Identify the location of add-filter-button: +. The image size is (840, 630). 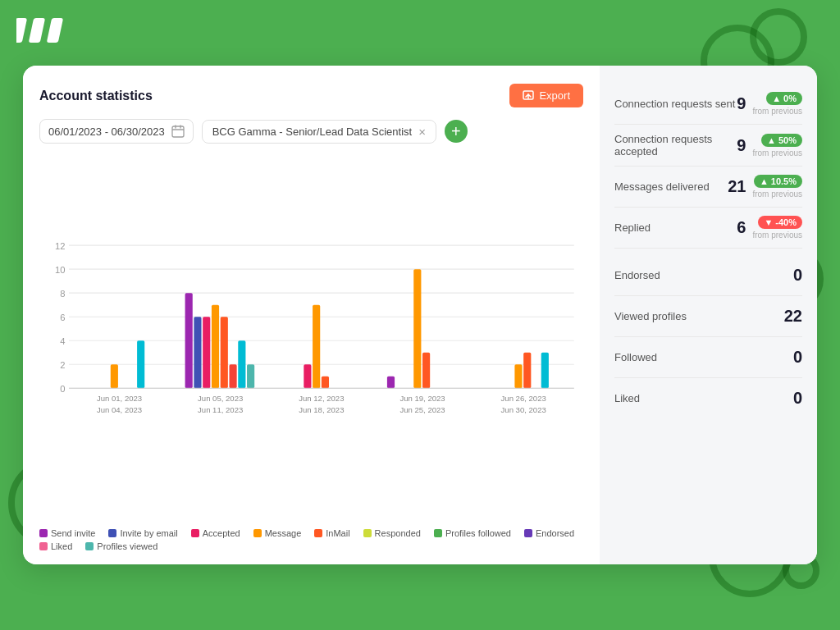
(456, 131).